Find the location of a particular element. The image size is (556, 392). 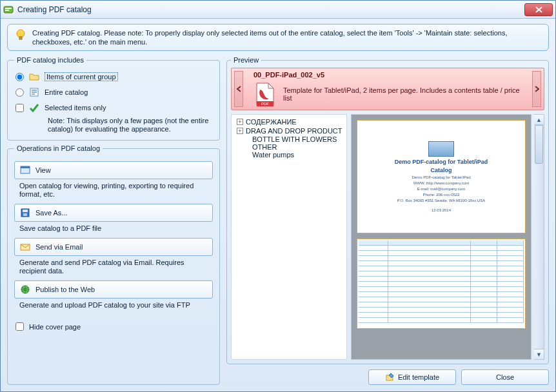

hide-cover-option: Hide cover page is located at coordinates (114, 326).